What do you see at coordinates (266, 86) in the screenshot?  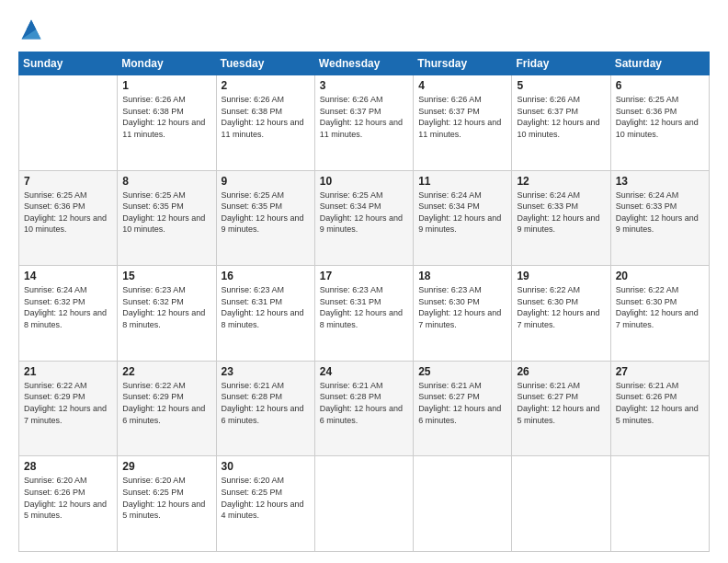 I see `day-number: 2` at bounding box center [266, 86].